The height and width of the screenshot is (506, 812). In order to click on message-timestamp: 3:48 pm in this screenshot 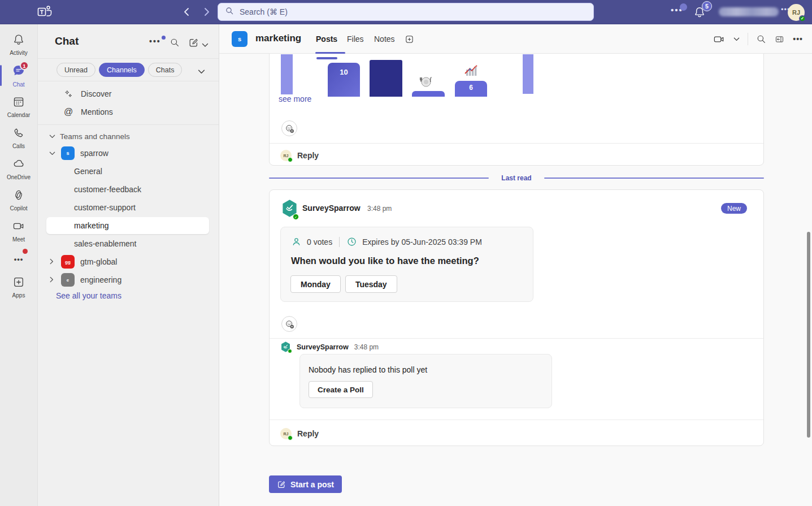, I will do `click(380, 209)`.